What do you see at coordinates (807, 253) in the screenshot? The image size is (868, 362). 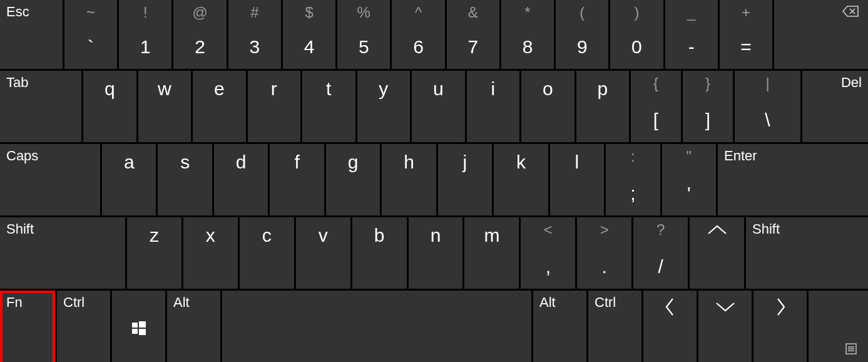 I see `right-shift-key: Shift` at bounding box center [807, 253].